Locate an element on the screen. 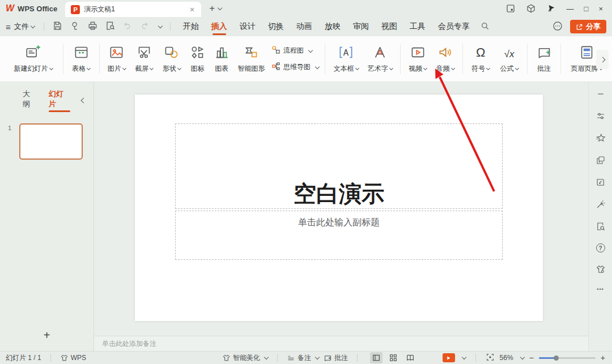  smart-beautify-button: 智能美化 is located at coordinates (245, 358).